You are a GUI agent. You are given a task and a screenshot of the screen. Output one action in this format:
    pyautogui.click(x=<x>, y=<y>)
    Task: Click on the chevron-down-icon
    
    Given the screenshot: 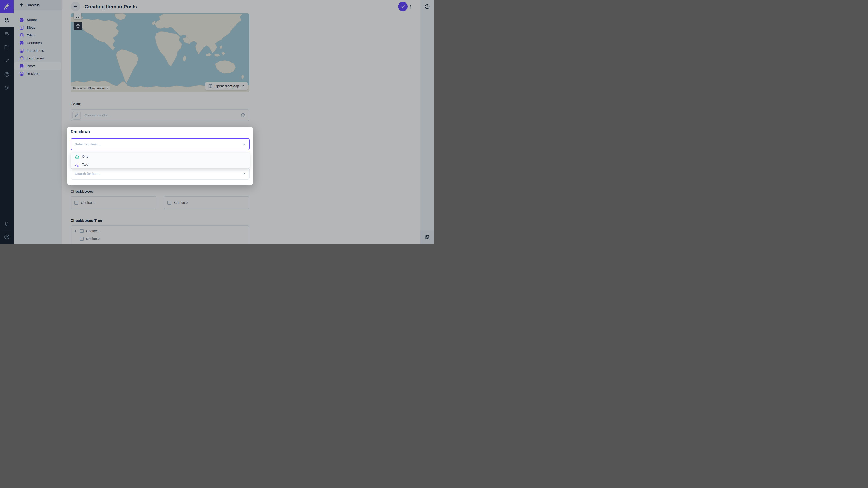 What is the action you would take?
    pyautogui.click(x=244, y=174)
    